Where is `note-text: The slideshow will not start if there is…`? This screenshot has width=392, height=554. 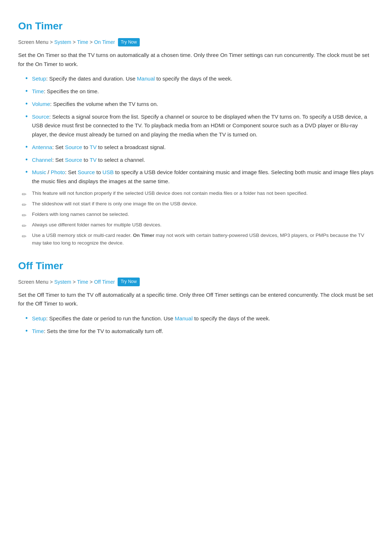
note-text: The slideshow will not start if there is… is located at coordinates (115, 204).